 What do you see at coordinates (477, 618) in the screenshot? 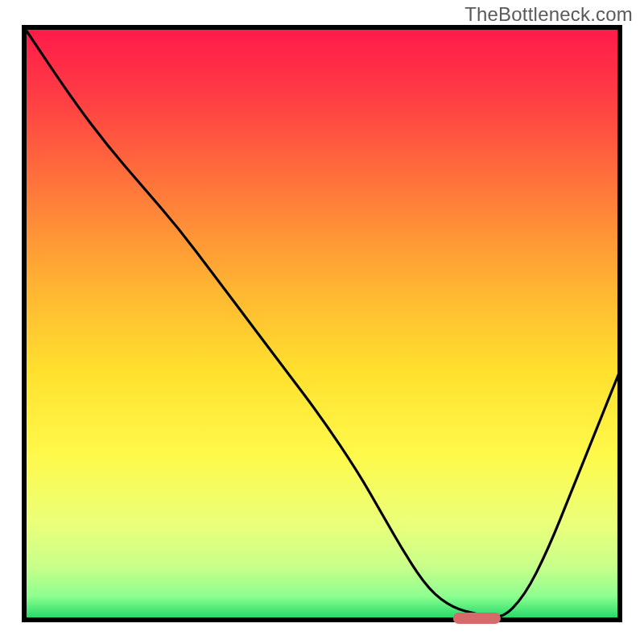
I see `optimum-marker` at bounding box center [477, 618].